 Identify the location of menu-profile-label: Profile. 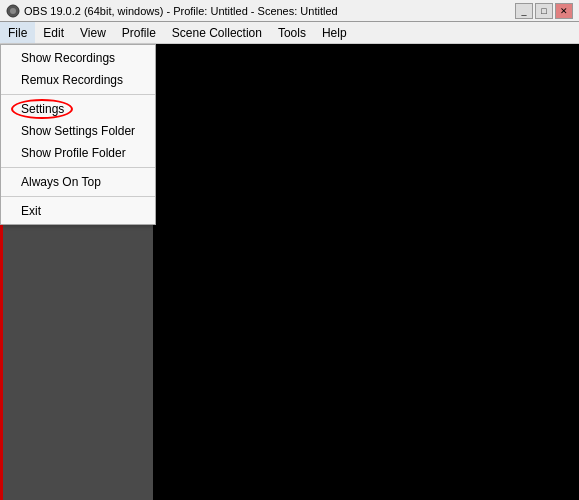
(139, 33).